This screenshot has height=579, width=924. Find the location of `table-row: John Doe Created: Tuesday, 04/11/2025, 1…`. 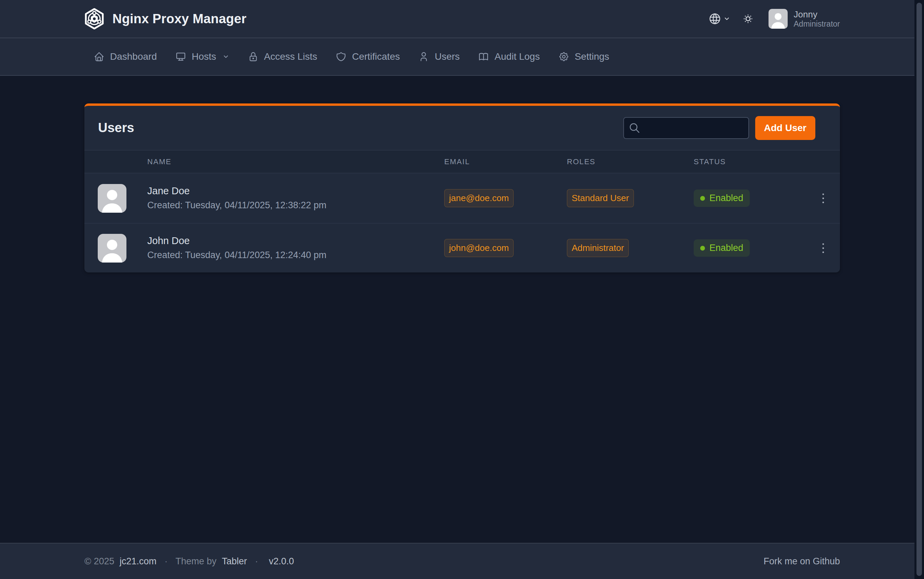

table-row: John Doe Created: Tuesday, 04/11/2025, 1… is located at coordinates (462, 247).